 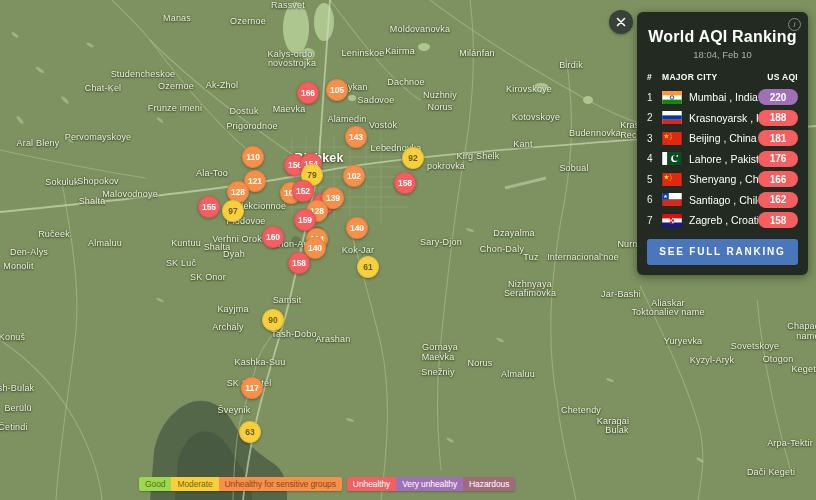 What do you see at coordinates (654, 158) in the screenshot?
I see `rank-number: 4` at bounding box center [654, 158].